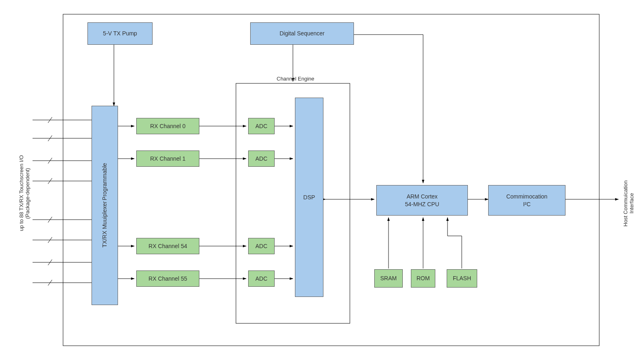 Image resolution: width=644 pixels, height=362 pixels. Describe the element at coordinates (462, 278) in the screenshot. I see `block-flash: FLASH` at that location.